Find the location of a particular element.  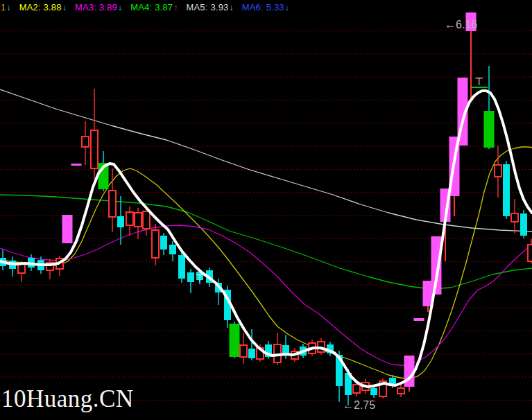

watermark-text: 10Huang.CN is located at coordinates (68, 399).